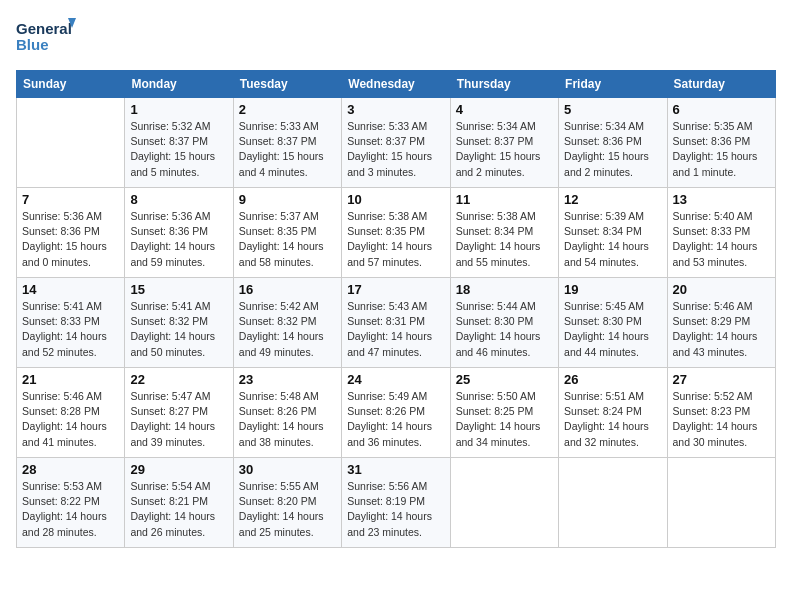 The width and height of the screenshot is (792, 612). I want to click on weekday-header-friday: Friday, so click(613, 84).